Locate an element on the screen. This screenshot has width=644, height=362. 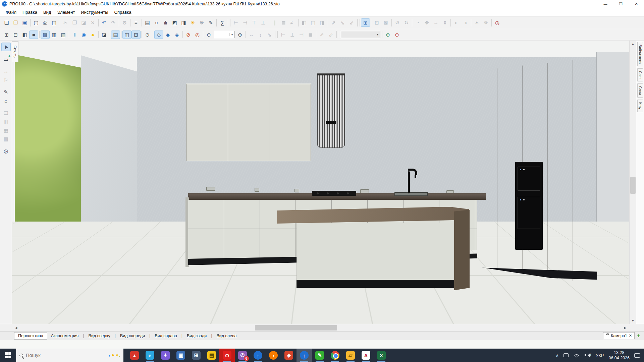
annotate-button: ✎ is located at coordinates (211, 23).